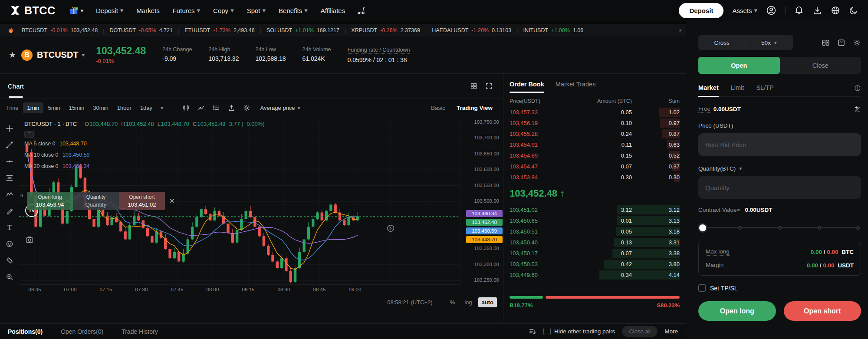 Image resolution: width=868 pixels, height=339 pixels. Describe the element at coordinates (779, 228) in the screenshot. I see `quantity-slider` at that location.